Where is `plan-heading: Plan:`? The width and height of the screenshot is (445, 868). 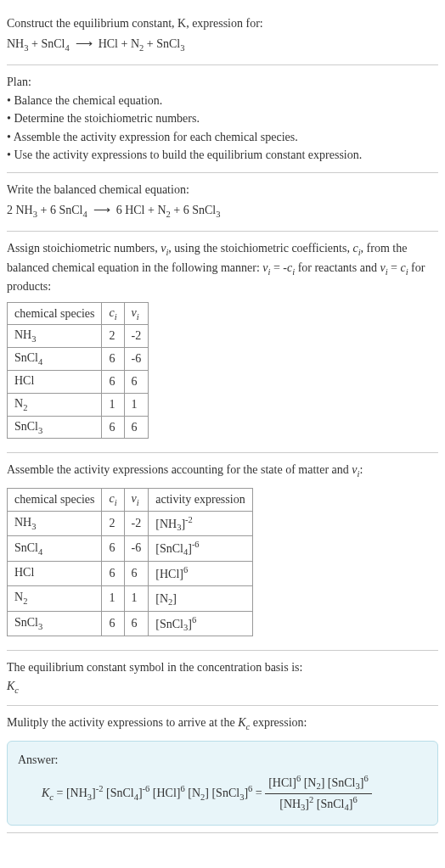
plan-heading: Plan: is located at coordinates (222, 82).